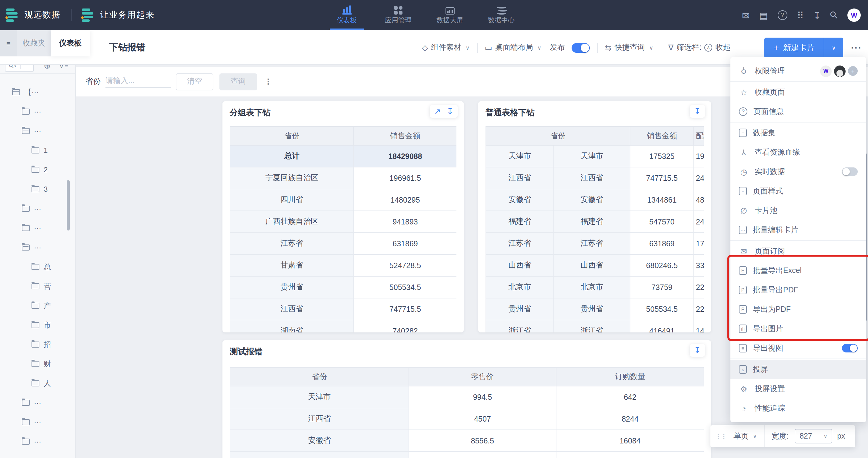 This screenshot has height=458, width=868. I want to click on new-card-button: +新建卡片 ∨, so click(804, 48).